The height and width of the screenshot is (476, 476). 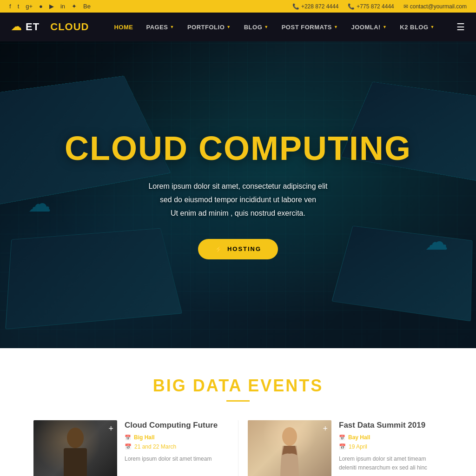 What do you see at coordinates (238, 149) in the screenshot?
I see `hero-title: CLOUD COMPUTING` at bounding box center [238, 149].